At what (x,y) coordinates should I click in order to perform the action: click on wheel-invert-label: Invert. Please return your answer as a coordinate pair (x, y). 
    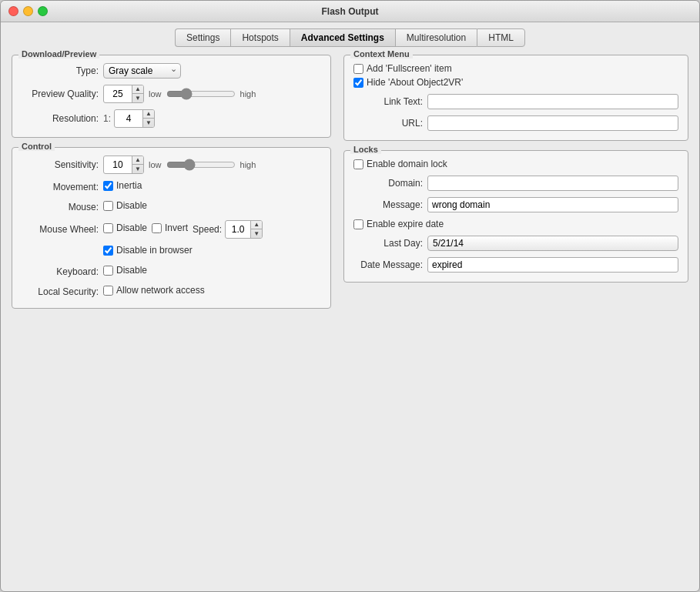
    Looking at the image, I should click on (176, 228).